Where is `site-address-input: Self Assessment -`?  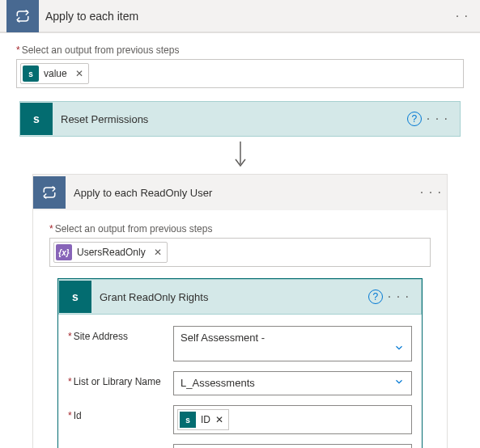 site-address-input: Self Assessment - is located at coordinates (293, 344).